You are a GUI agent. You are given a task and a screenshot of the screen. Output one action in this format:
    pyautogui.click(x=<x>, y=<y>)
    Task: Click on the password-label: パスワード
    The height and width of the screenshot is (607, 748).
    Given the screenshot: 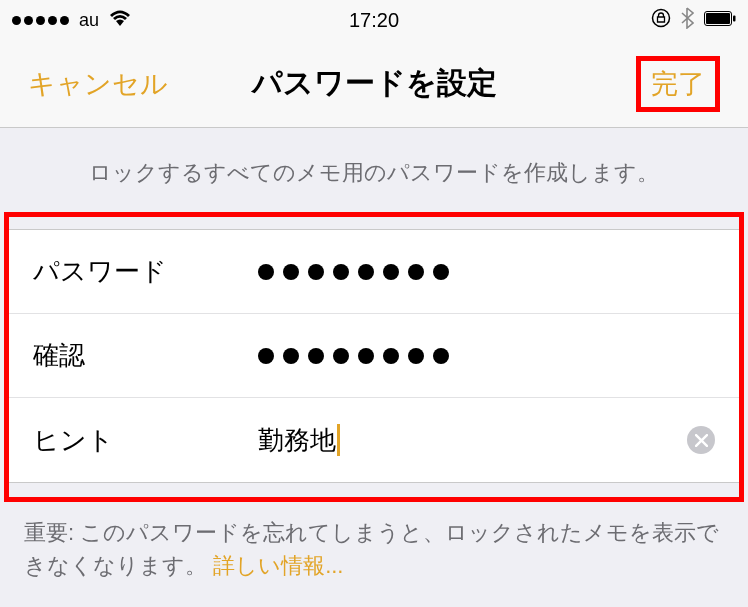 What is the action you would take?
    pyautogui.click(x=146, y=272)
    